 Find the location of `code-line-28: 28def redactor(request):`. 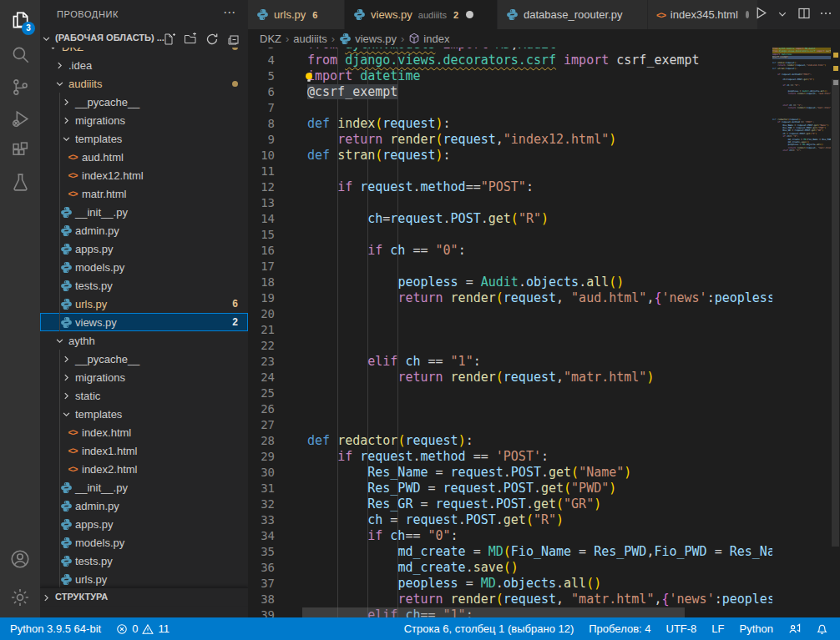

code-line-28: 28def redactor(request): is located at coordinates (510, 441).